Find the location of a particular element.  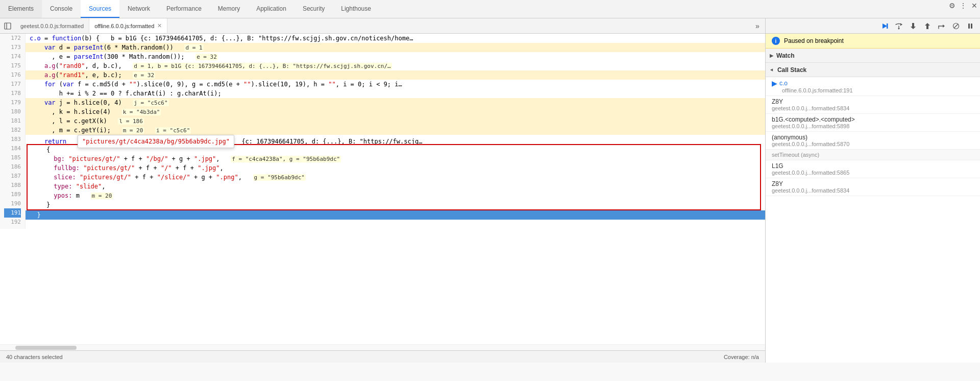

callstack-arrow-icon: ▼ is located at coordinates (772, 69).